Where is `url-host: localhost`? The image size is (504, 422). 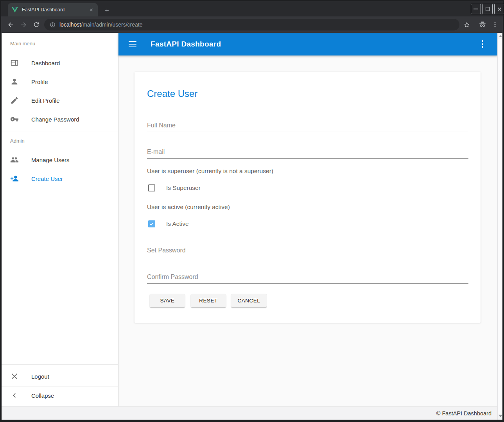
url-host: localhost is located at coordinates (70, 25).